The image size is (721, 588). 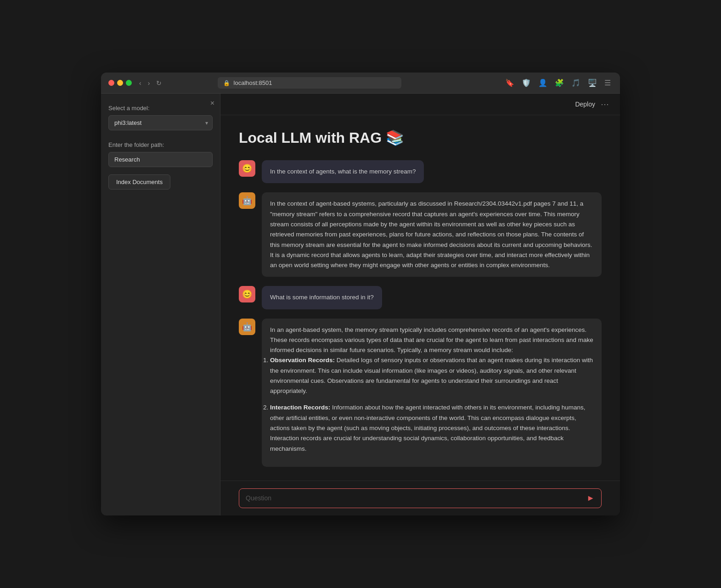 What do you see at coordinates (543, 83) in the screenshot?
I see `profile-icon: 👤` at bounding box center [543, 83].